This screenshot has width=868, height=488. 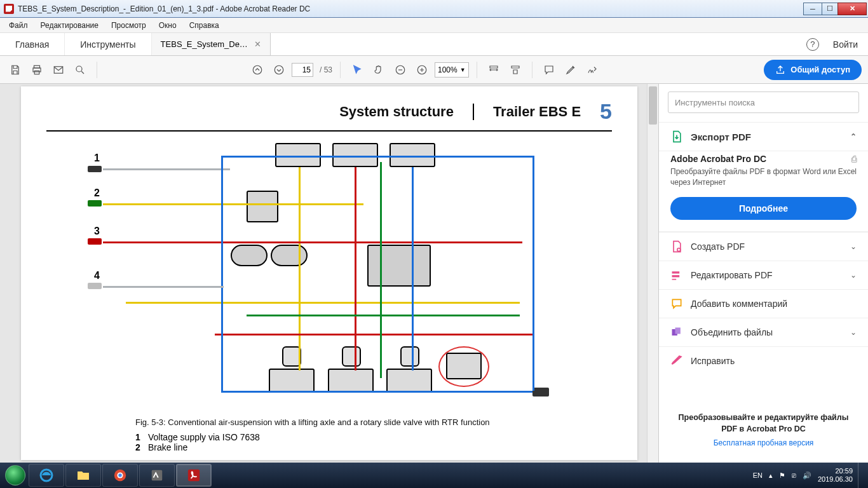 I want to click on air-tank, so click(x=249, y=255).